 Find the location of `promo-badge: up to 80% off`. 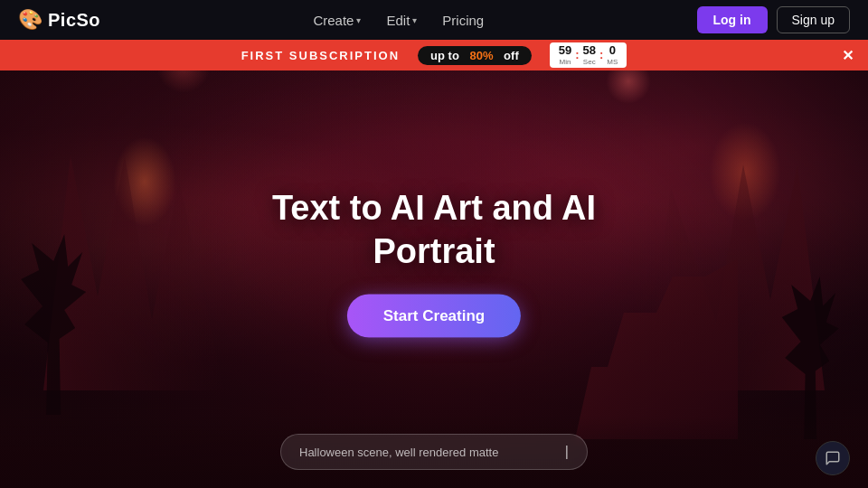

promo-badge: up to 80% off is located at coordinates (475, 56).